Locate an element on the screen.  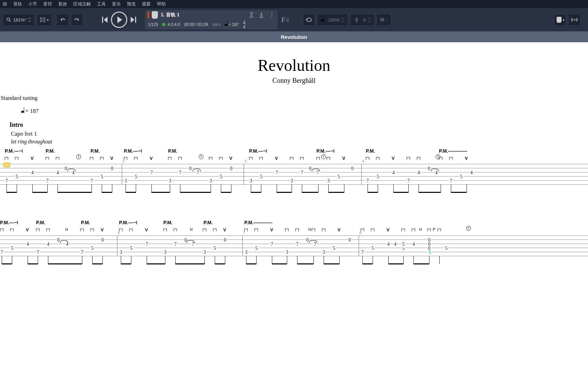
hammer-on-label: H is located at coordinates (67, 229).